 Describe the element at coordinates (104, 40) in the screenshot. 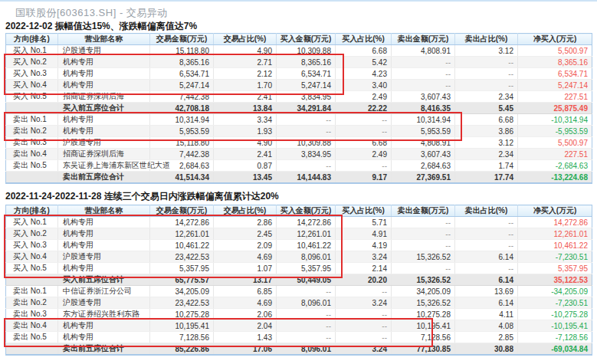

I see `column-header: 营业部名称` at that location.